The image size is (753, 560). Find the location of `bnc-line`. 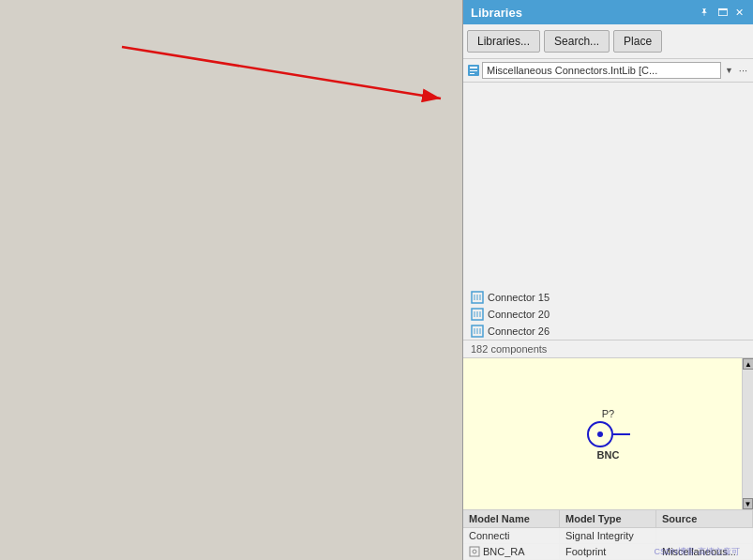

bnc-line is located at coordinates (622, 434).